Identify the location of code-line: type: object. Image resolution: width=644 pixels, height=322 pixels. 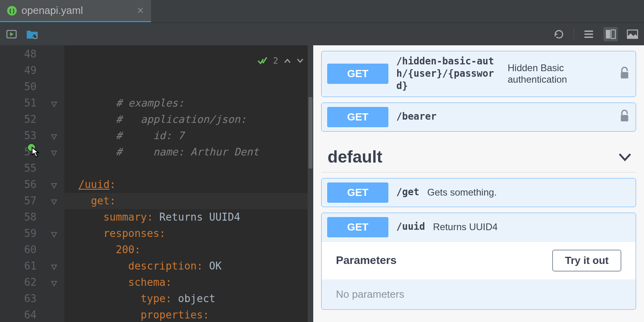
(189, 299).